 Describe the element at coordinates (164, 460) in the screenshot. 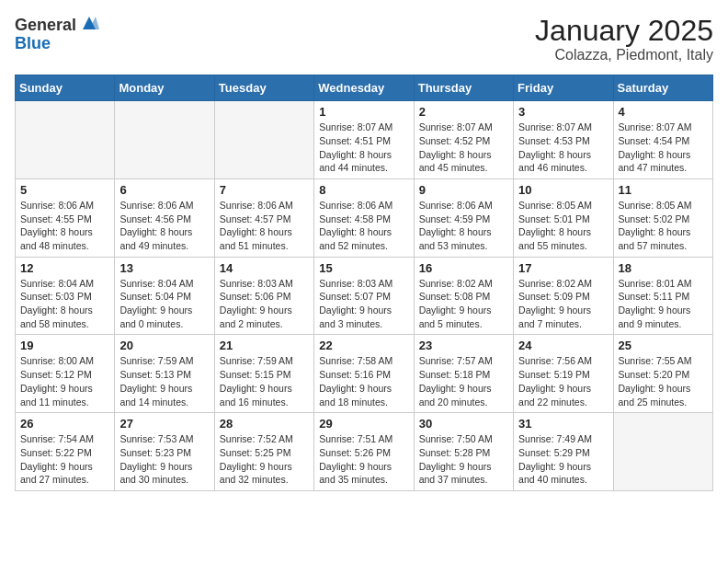

I see `day-info: Sunrise: 7:53 AM Sunset: 5:23 PM Dayligh…` at that location.